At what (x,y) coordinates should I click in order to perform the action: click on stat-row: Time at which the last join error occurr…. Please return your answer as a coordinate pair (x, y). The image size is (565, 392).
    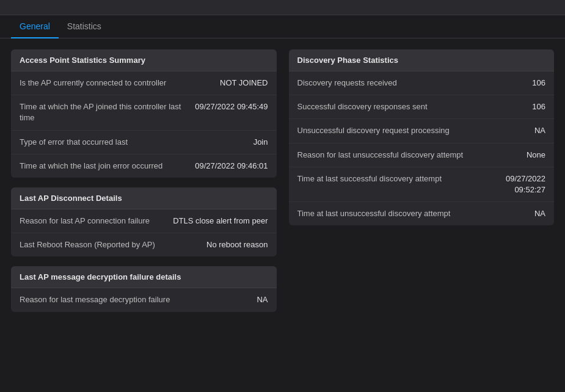
    Looking at the image, I should click on (144, 166).